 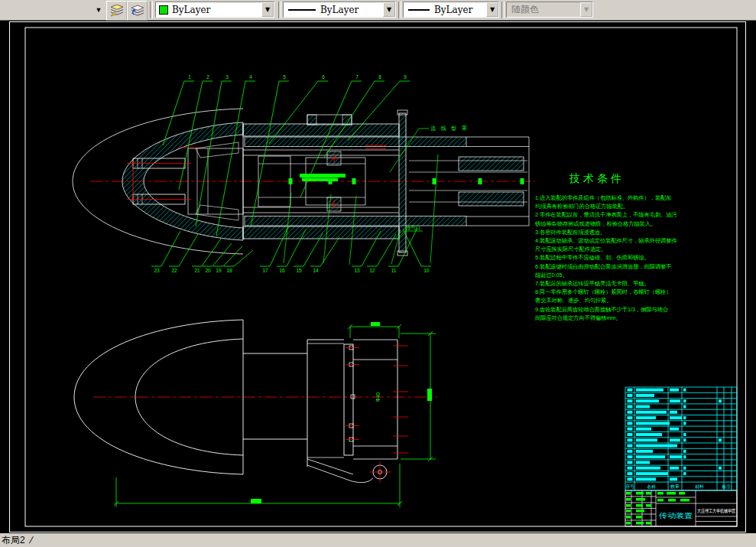 What do you see at coordinates (492, 9) in the screenshot?
I see `lineweight-dropdown-arrow-icon: ▼` at bounding box center [492, 9].